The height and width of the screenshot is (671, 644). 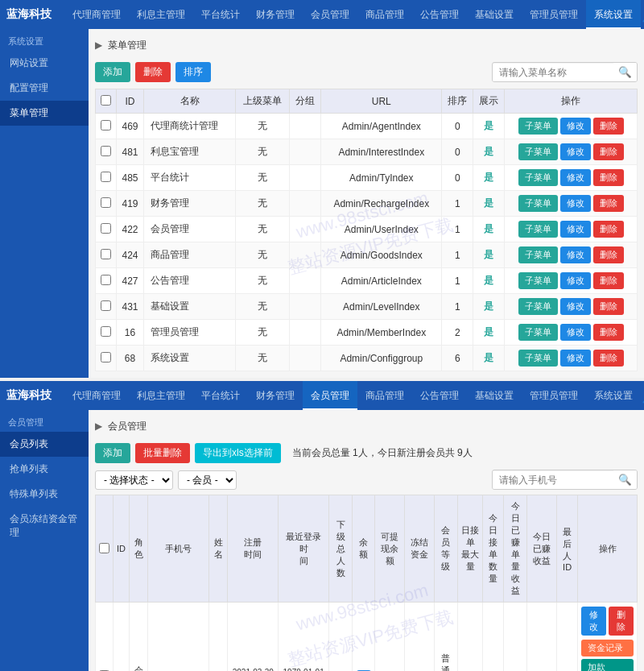 I want to click on add-button-2: 添加, so click(x=113, y=453).